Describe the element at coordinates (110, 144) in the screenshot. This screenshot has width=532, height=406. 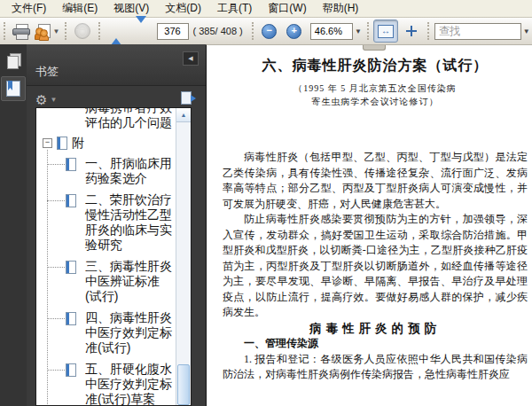
I see `bookmark-parent-row: − 附` at that location.